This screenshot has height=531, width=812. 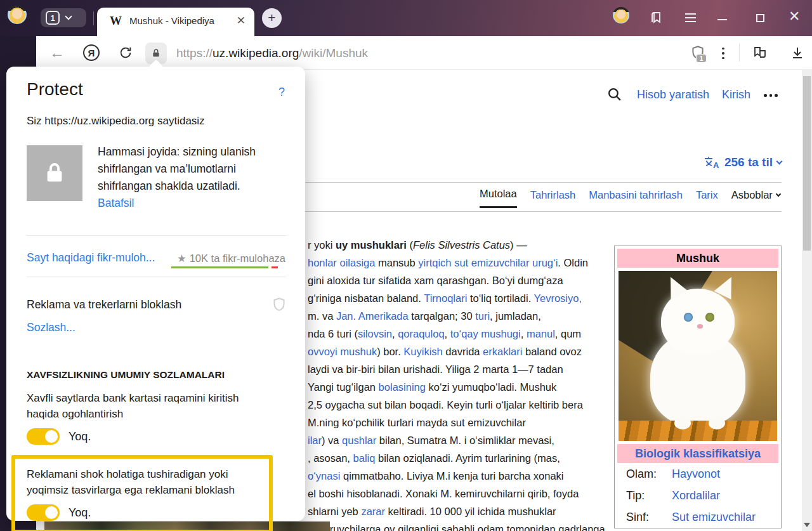 What do you see at coordinates (558, 298) in the screenshot?
I see `article-link: Yevrosiyo,` at bounding box center [558, 298].